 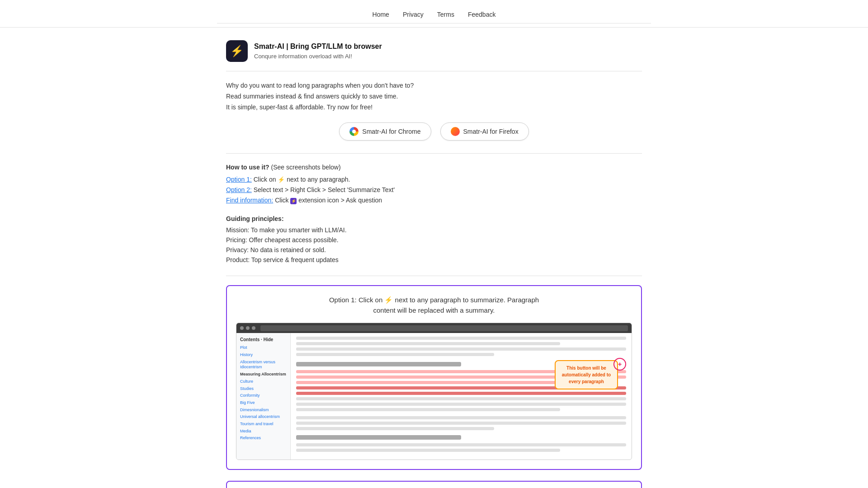 What do you see at coordinates (239, 179) in the screenshot?
I see `option-1-link: Option 1:` at bounding box center [239, 179].